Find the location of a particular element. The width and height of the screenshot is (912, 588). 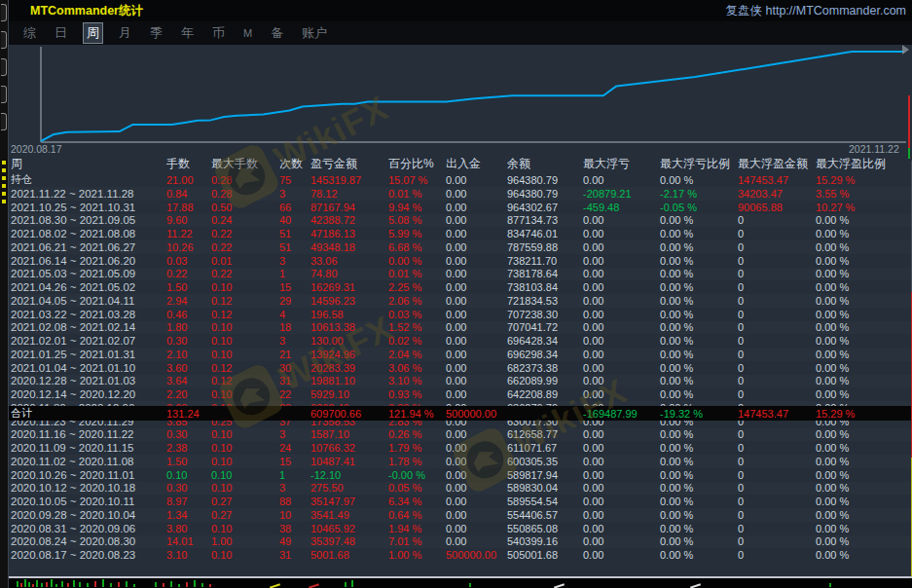

table-row: 2020.11.16 ~ 2020.11.220.300.1031587.100… is located at coordinates (460, 435).